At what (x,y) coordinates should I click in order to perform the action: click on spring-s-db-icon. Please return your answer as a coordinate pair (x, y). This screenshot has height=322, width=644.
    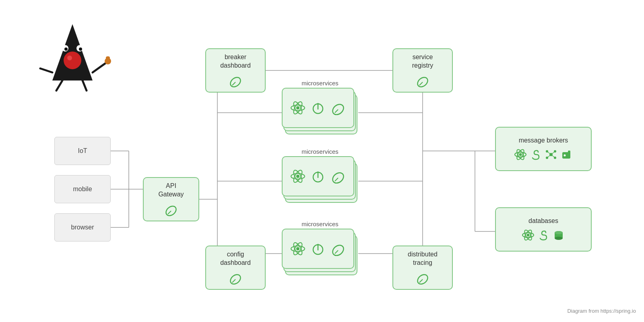
    Looking at the image, I should click on (543, 235).